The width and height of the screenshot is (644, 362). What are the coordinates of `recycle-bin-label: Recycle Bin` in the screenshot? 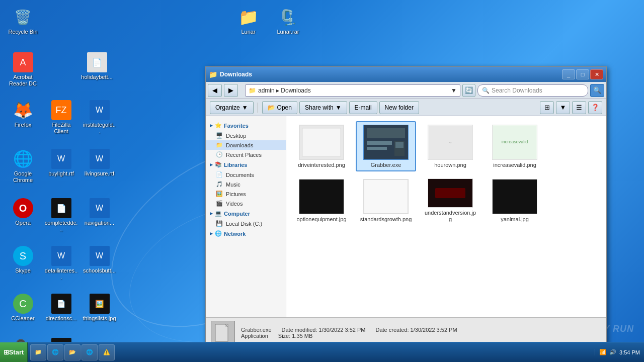 It's located at (23, 32).